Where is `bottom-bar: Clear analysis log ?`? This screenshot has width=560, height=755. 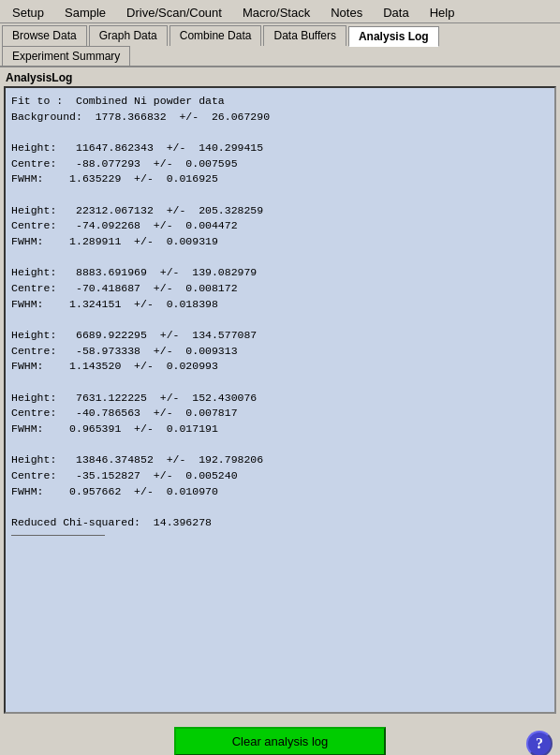
bottom-bar: Clear analysis log ? is located at coordinates (280, 736).